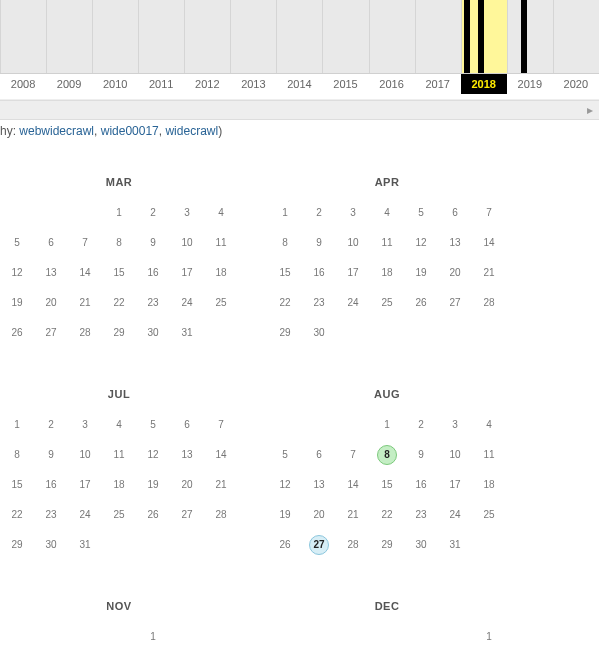 This screenshot has height=649, width=599. Describe the element at coordinates (119, 333) in the screenshot. I see `calendar-day: 29` at that location.